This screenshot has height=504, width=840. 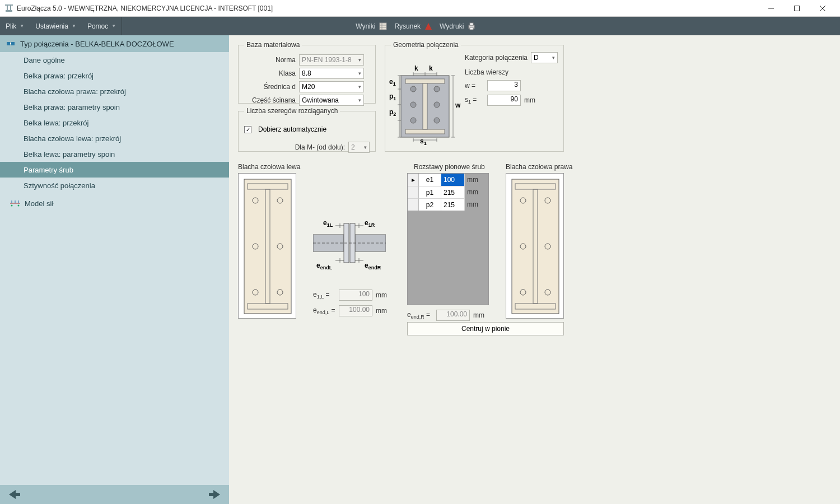 What do you see at coordinates (114, 60) in the screenshot?
I see `sidebar-item-dane-ogolne: Dane ogólne` at bounding box center [114, 60].